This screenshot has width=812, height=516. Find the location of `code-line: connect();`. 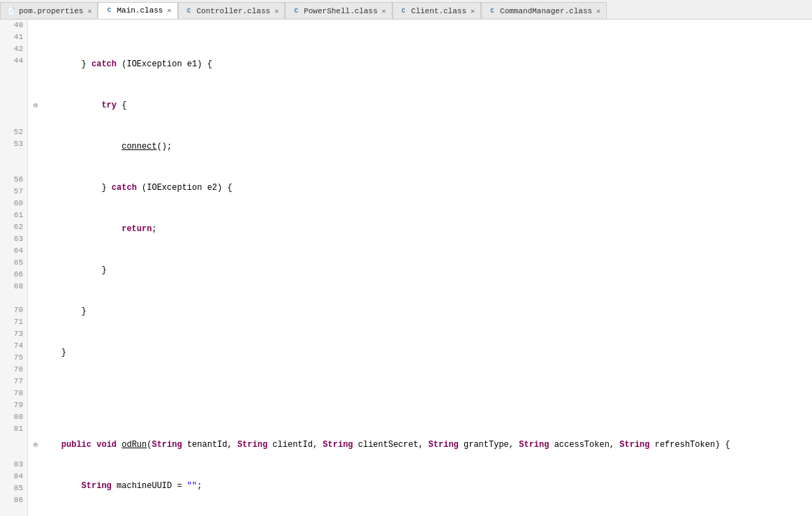

code-line: connect(); is located at coordinates (422, 147).